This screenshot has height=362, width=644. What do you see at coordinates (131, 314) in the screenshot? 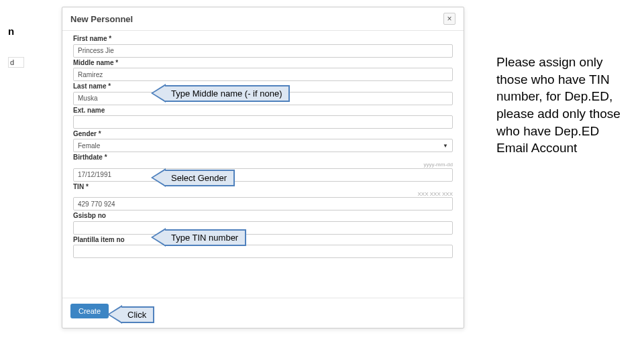
I see `callout-click: Click` at bounding box center [131, 314].